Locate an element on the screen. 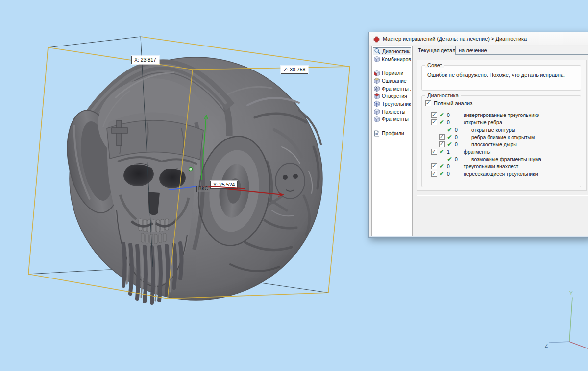 The width and height of the screenshot is (588, 371). issue-label: инвертированные треугольники is located at coordinates (502, 115).